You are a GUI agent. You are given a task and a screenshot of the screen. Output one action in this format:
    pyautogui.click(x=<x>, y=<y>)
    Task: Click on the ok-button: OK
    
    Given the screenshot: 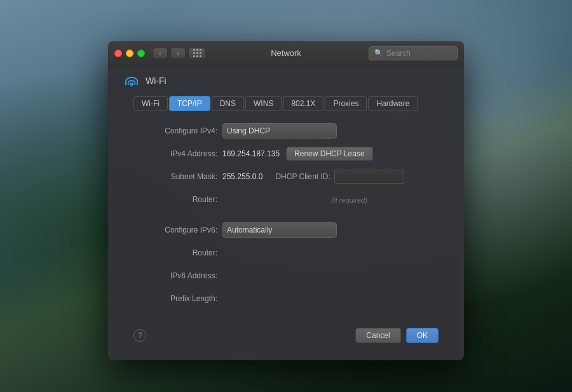 What is the action you would take?
    pyautogui.click(x=422, y=335)
    